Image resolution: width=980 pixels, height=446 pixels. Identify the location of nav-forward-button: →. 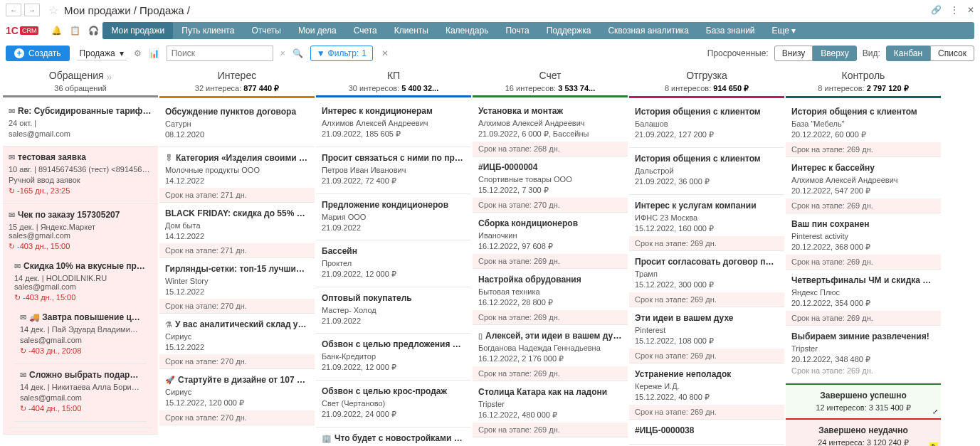
(32, 10).